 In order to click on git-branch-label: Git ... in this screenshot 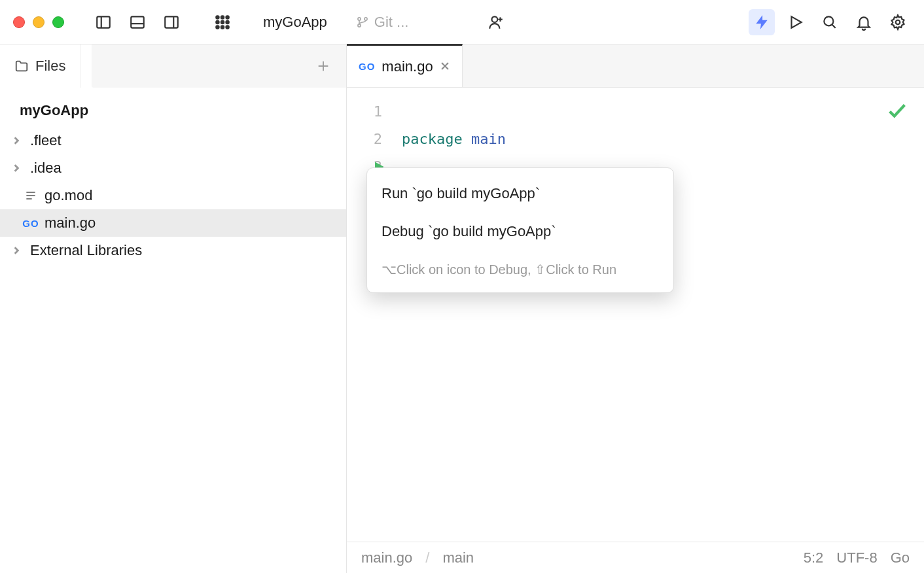, I will do `click(391, 22)`.